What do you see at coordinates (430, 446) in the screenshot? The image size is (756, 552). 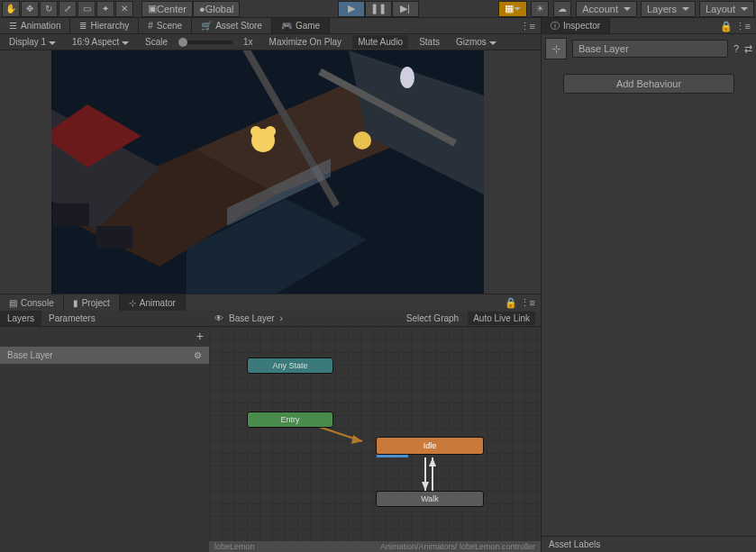 I see `state-idle: Idle` at bounding box center [430, 446].